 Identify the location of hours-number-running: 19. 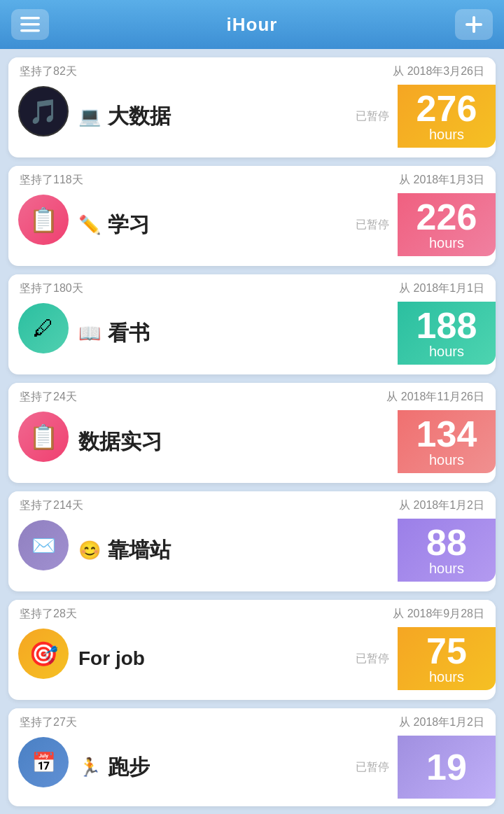
(447, 767).